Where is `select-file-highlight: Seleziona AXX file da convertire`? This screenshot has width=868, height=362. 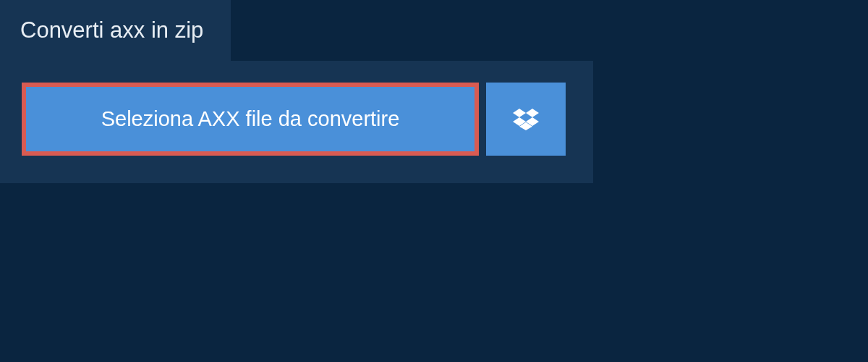 select-file-highlight: Seleziona AXX file da convertire is located at coordinates (250, 119).